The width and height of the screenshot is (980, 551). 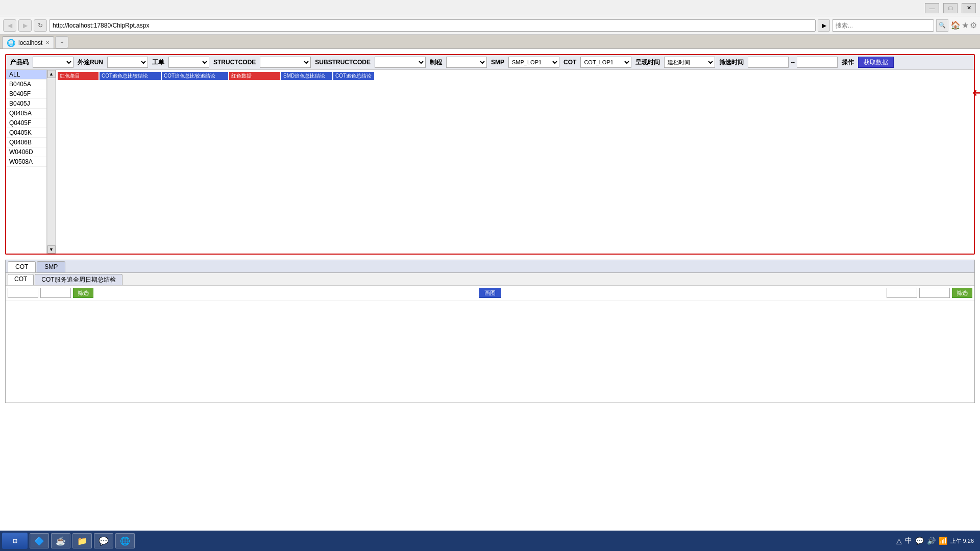 I want to click on refresh-button: ↻, so click(x=40, y=26).